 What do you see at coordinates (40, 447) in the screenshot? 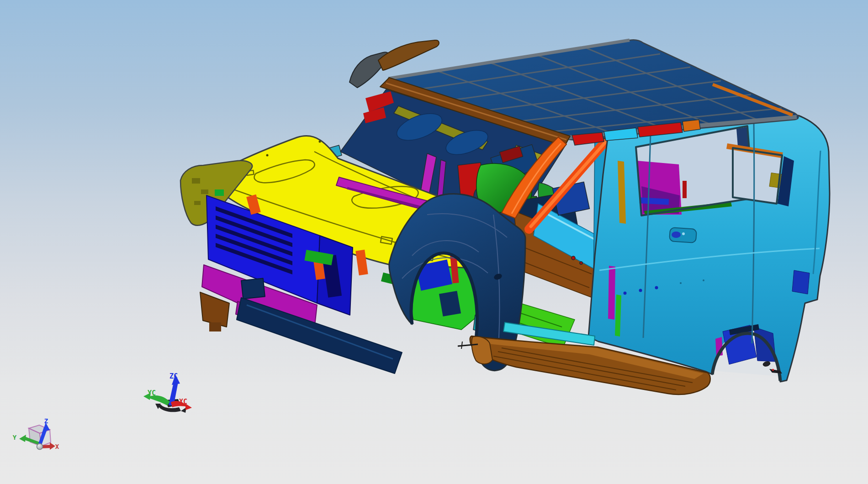
I see `abs-origin-ball` at bounding box center [40, 447].